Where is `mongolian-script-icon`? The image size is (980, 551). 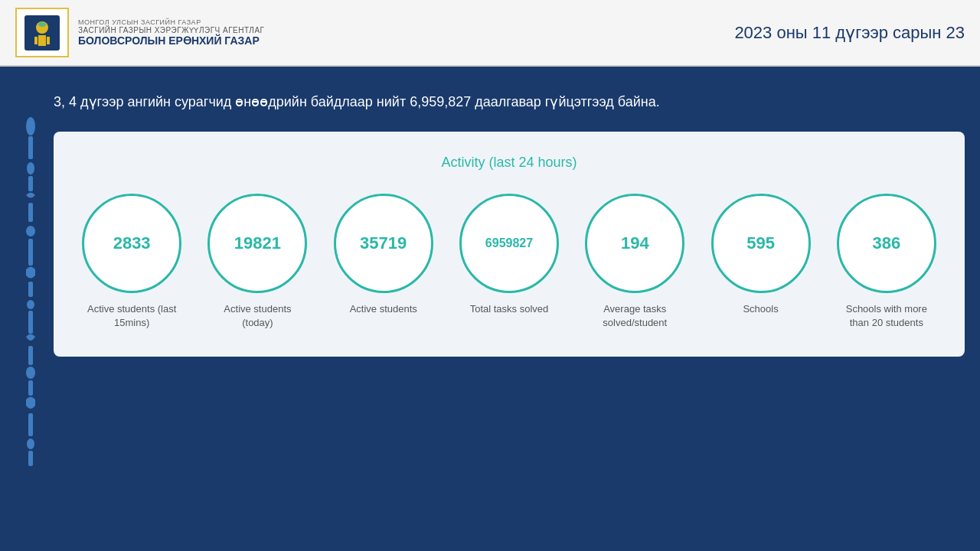 mongolian-script-icon is located at coordinates (31, 291).